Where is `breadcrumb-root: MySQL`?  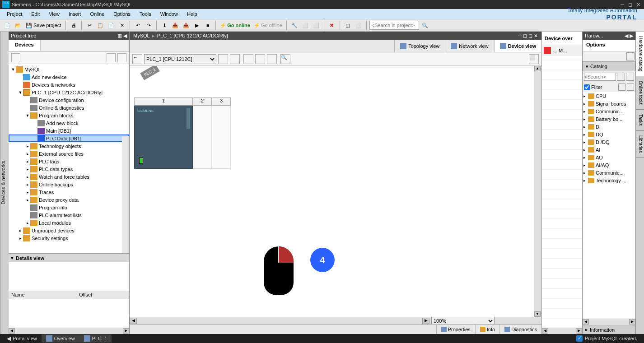 breadcrumb-root: MySQL is located at coordinates (142, 36).